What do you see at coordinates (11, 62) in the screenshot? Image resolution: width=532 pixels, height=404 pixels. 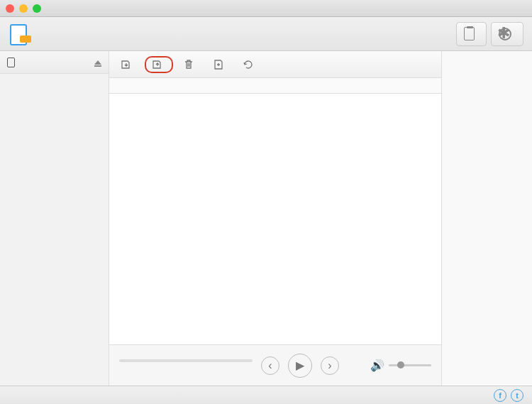 I see `ipad-mini-icon` at bounding box center [11, 62].